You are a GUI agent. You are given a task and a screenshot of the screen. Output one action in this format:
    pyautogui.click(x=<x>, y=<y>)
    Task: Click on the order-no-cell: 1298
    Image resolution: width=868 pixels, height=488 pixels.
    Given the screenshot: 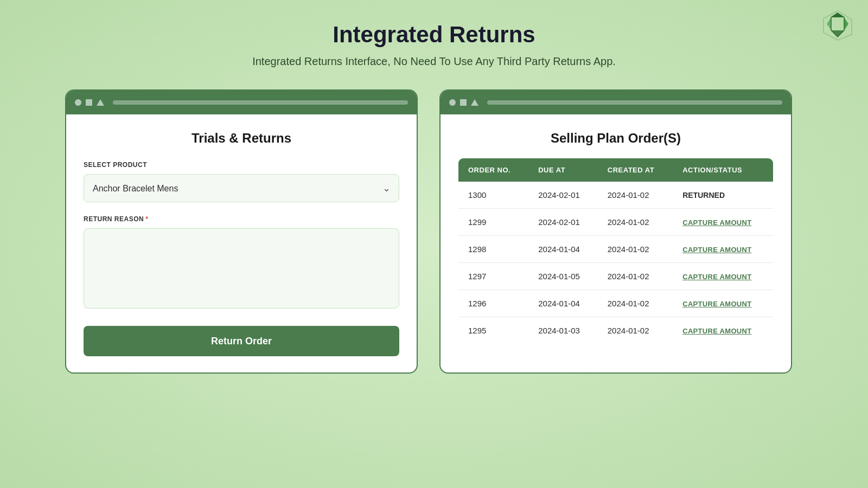 What is the action you would take?
    pyautogui.click(x=494, y=249)
    